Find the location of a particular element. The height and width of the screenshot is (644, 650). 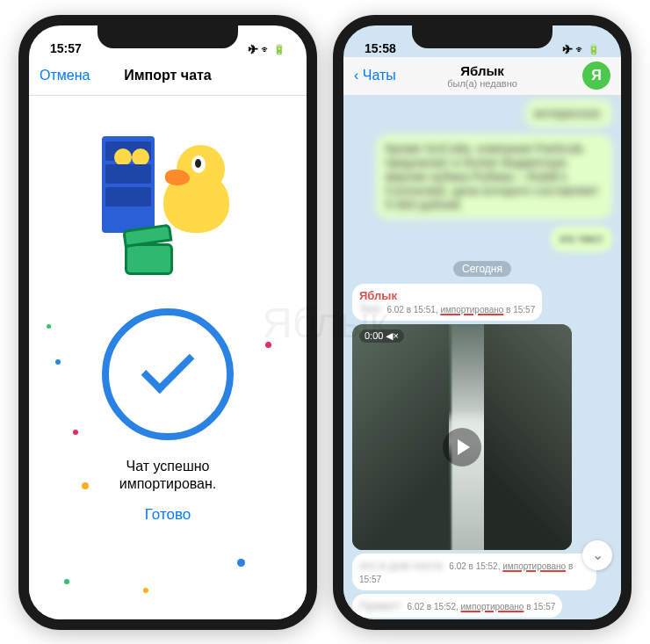

day-separator: Сегодня is located at coordinates (482, 269).